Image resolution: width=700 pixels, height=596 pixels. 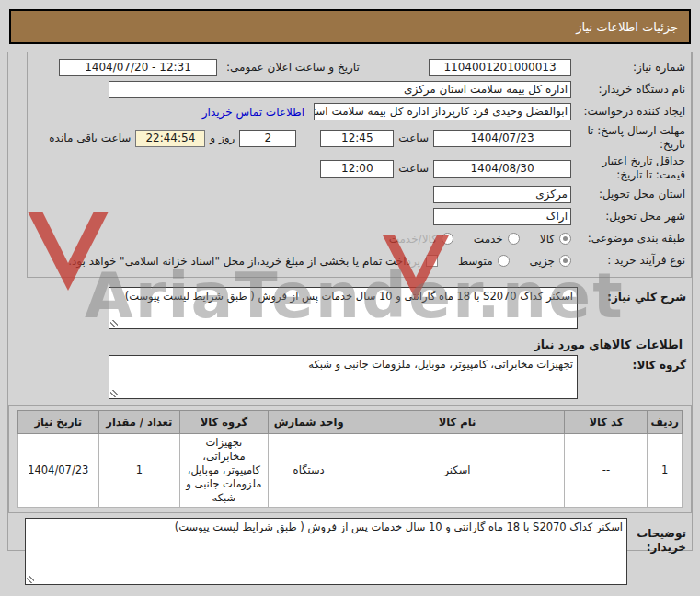 I want to click on announce-datetime-pair: تاریخ و ساعت اعلان عمومی: 1404/07/20 - 1…, so click(x=210, y=68).